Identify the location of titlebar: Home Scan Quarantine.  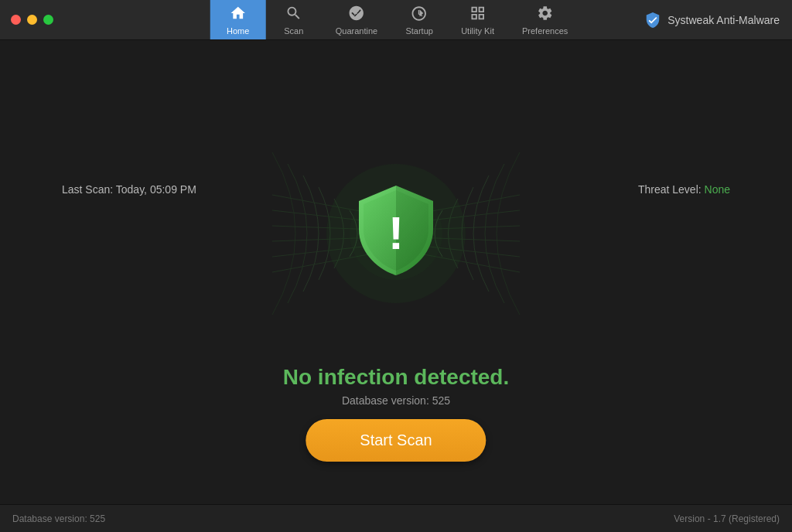
(396, 20).